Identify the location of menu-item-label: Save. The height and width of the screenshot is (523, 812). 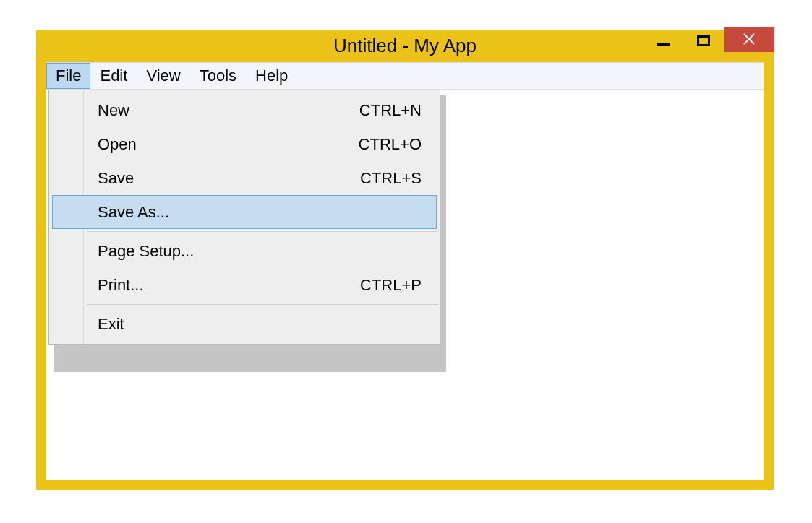
(116, 178).